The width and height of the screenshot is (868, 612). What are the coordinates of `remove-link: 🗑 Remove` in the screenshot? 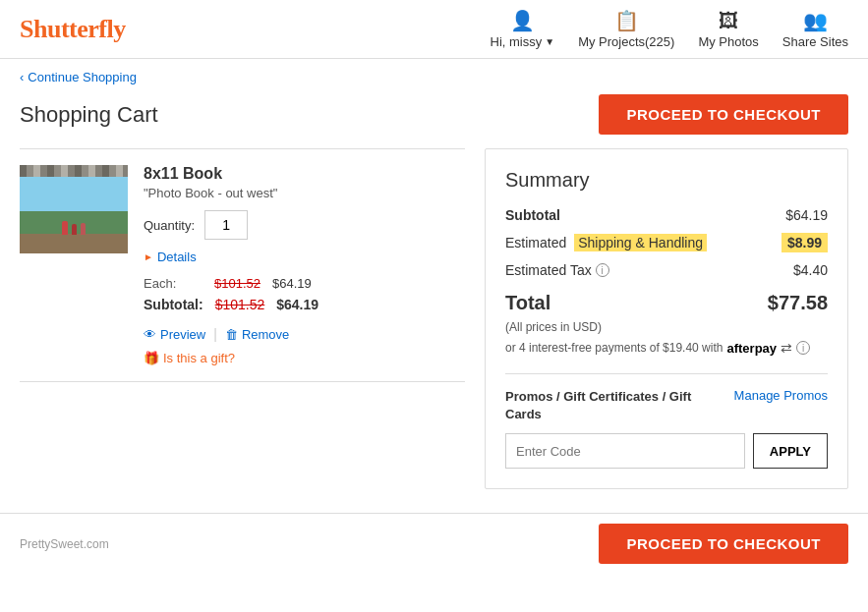 It's located at (258, 334).